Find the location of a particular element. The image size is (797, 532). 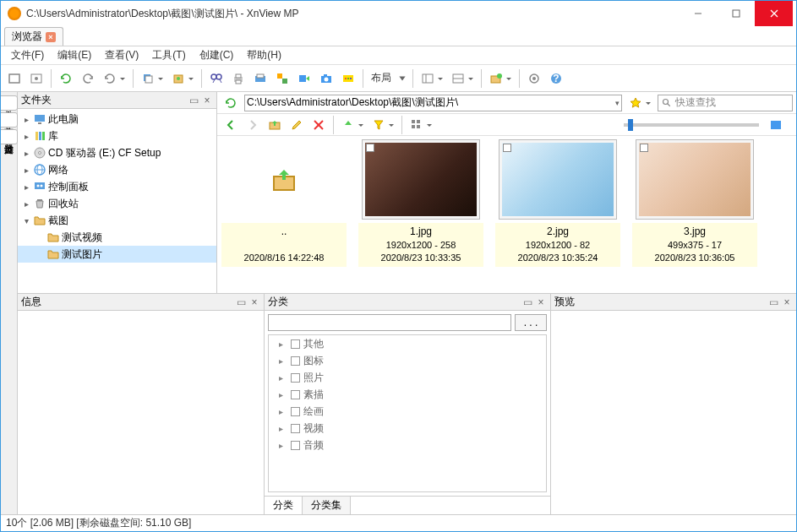

scan-icon is located at coordinates (260, 79).